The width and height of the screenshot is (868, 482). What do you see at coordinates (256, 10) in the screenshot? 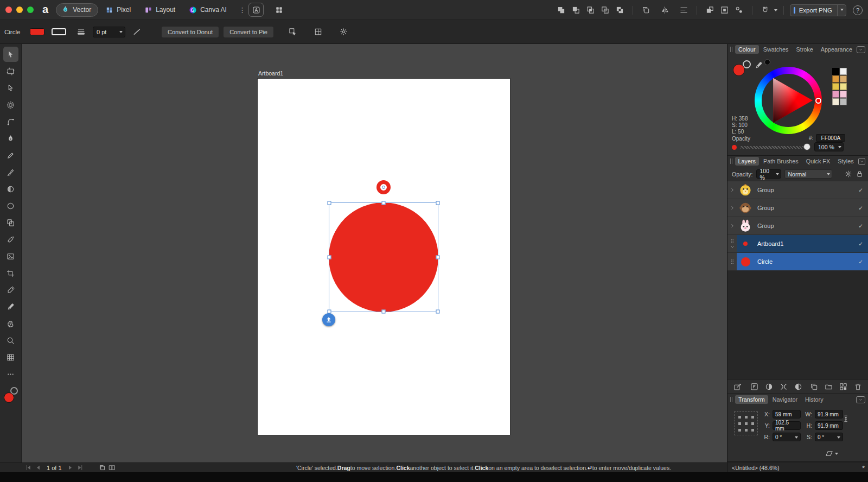
I see `character-panel-icon` at bounding box center [256, 10].